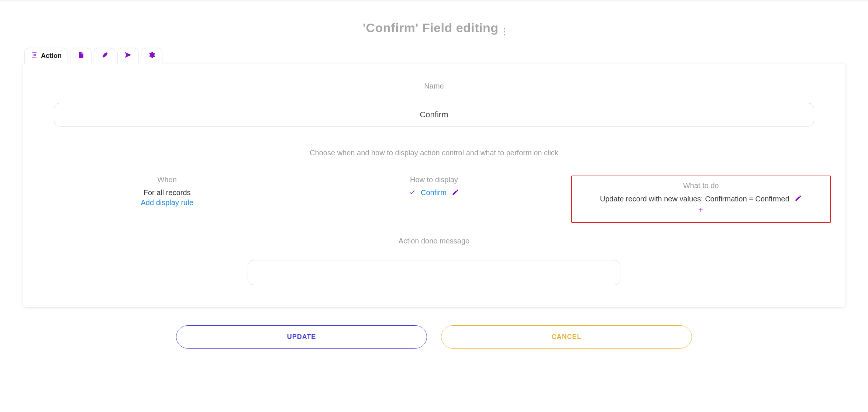 The image size is (868, 412). I want to click on feather-icon, so click(104, 56).